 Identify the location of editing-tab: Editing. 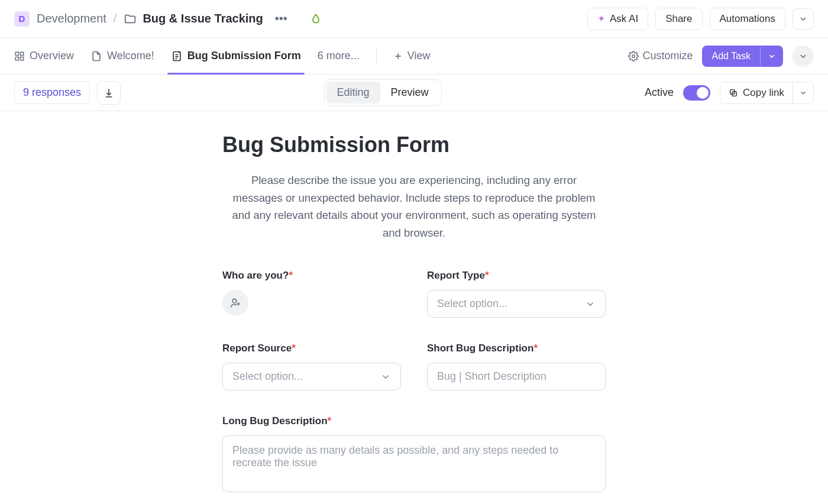
(354, 92).